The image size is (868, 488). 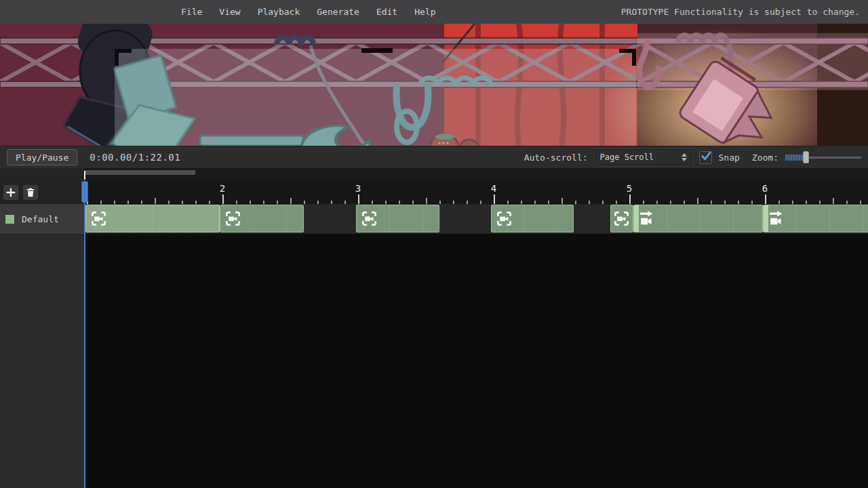 I want to click on camera-frame-overlay, so click(x=376, y=97).